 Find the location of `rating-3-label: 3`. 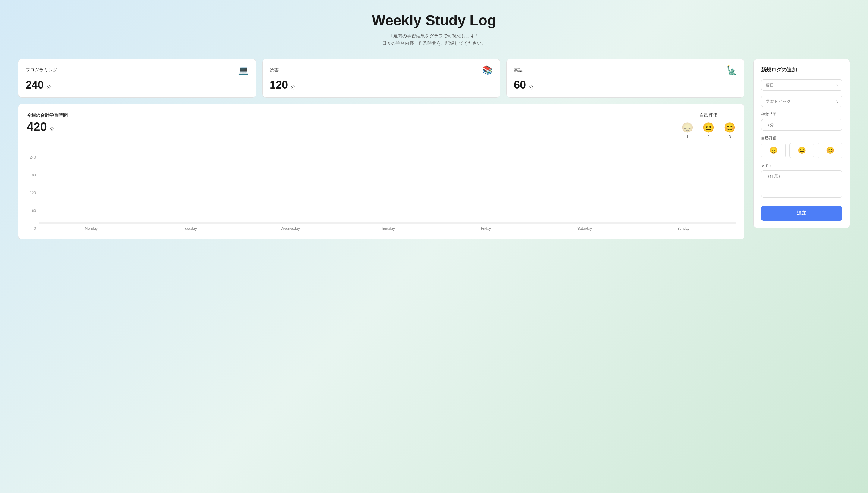

rating-3-label: 3 is located at coordinates (730, 137).